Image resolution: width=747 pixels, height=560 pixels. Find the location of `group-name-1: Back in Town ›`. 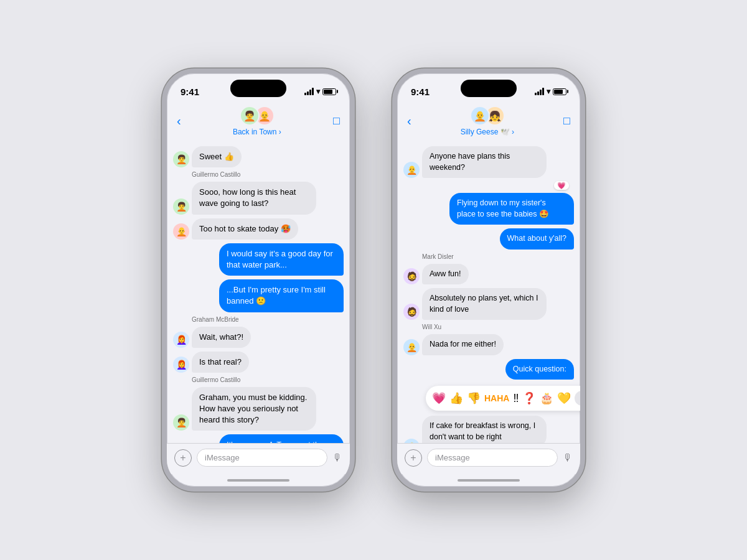

group-name-1: Back in Town › is located at coordinates (257, 132).